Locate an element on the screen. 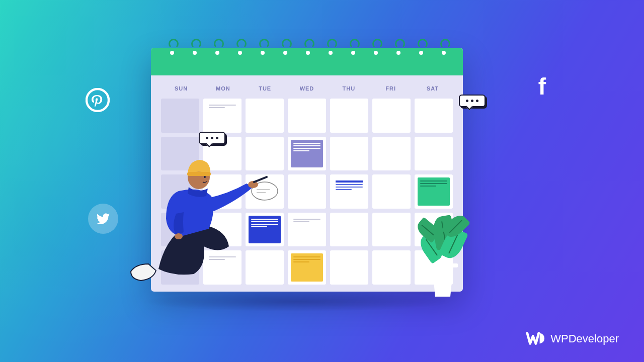  day-labels-row: SUN MON TUE WED THU FRI SAT is located at coordinates (307, 90).